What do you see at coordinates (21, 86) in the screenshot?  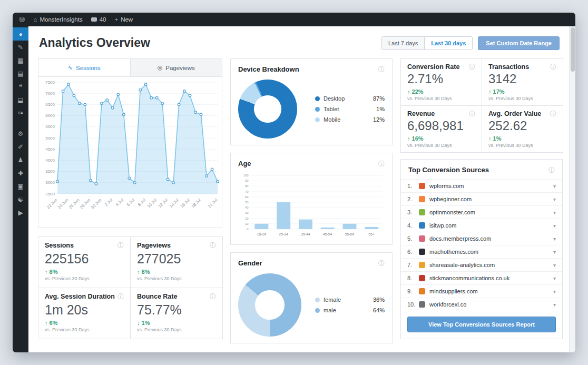 I see `sidebar-item-comments: ❝` at bounding box center [21, 86].